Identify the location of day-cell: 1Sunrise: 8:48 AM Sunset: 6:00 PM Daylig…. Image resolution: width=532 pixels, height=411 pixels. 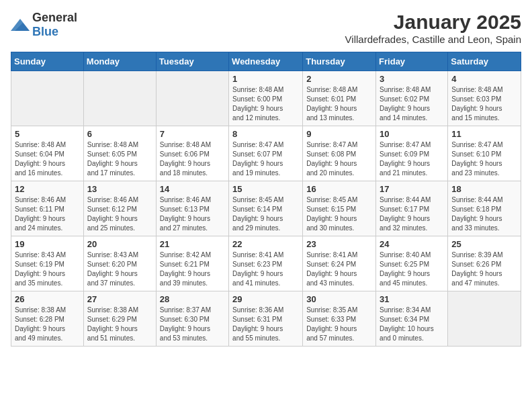
(266, 99).